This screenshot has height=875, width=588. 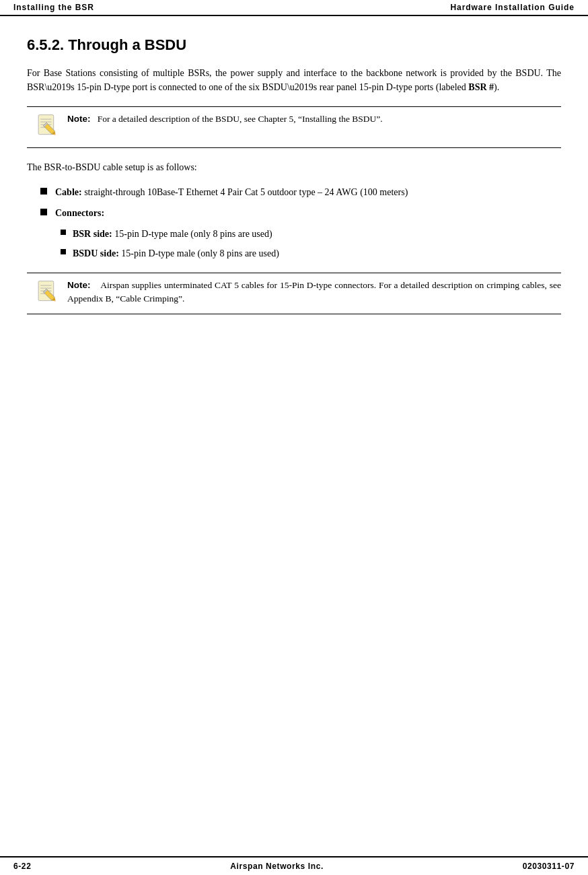 I want to click on bullet-item-connectors: Connectors:, so click(x=294, y=213).